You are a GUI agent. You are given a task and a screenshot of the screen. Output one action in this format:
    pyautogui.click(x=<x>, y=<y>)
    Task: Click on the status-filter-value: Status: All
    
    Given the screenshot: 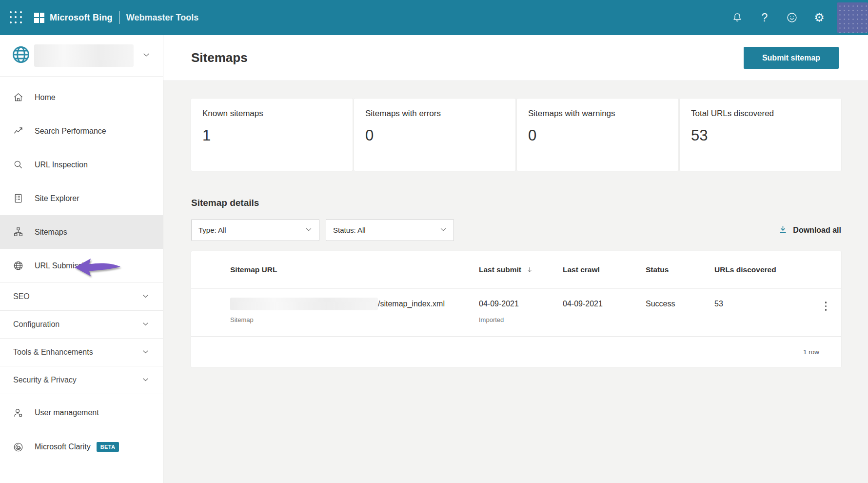 What is the action you would take?
    pyautogui.click(x=349, y=230)
    